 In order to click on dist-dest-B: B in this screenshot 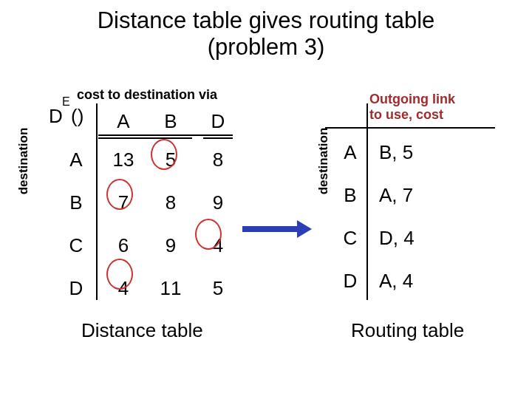, I will do `click(76, 202)`.